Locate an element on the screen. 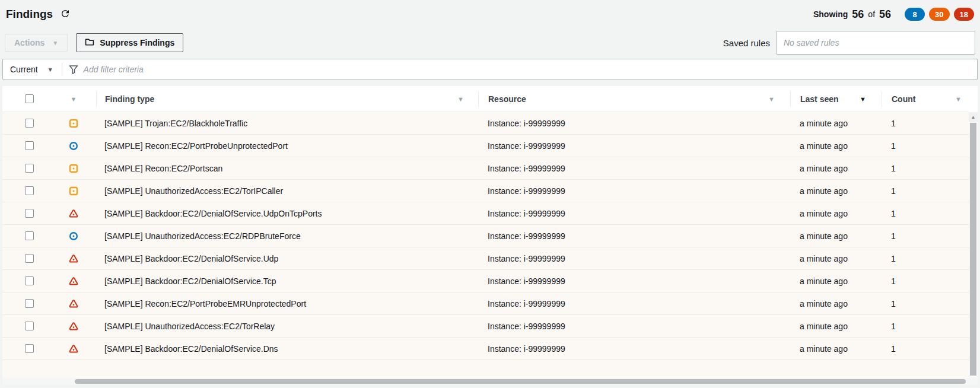 Image resolution: width=980 pixels, height=388 pixels. finding-type-column-header: Finding type ▼ is located at coordinates (287, 99).